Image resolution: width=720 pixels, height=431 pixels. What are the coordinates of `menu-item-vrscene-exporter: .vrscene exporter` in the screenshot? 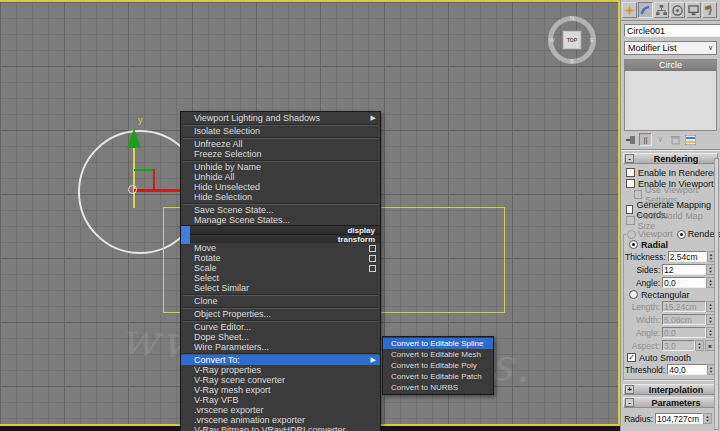 It's located at (280, 410).